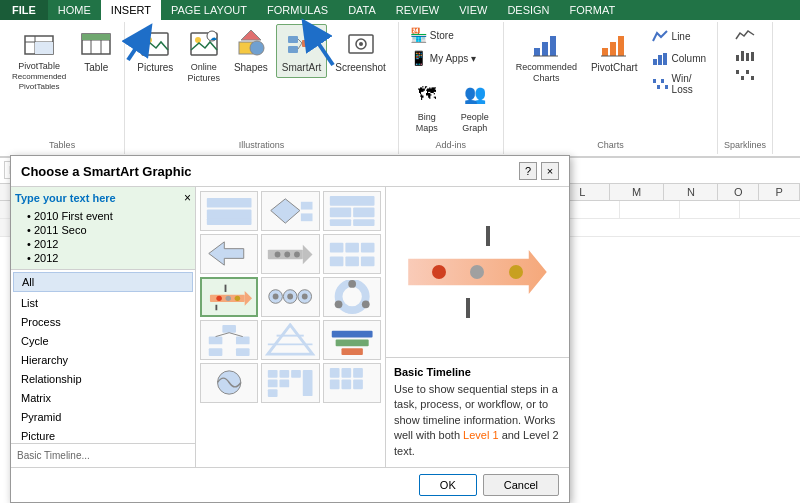 This screenshot has height=503, width=800. I want to click on column-label: Column, so click(689, 58).